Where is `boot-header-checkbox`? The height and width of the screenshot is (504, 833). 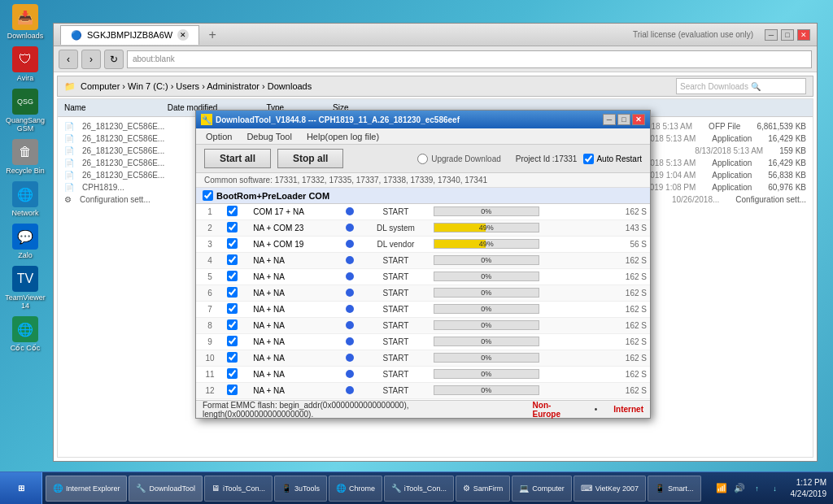
boot-header-checkbox is located at coordinates (208, 195).